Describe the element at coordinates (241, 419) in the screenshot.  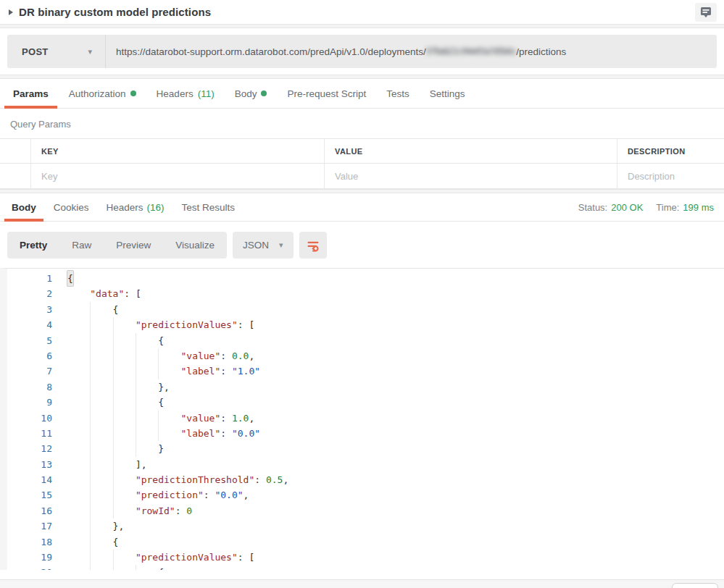
I see `code-token: 1.0` at that location.